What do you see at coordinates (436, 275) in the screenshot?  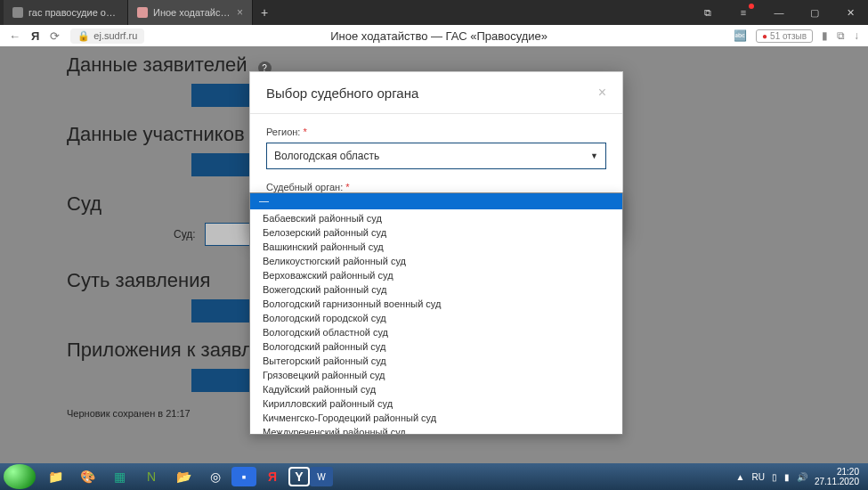 I see `dropdown-item: Верховажский районный суд` at bounding box center [436, 275].